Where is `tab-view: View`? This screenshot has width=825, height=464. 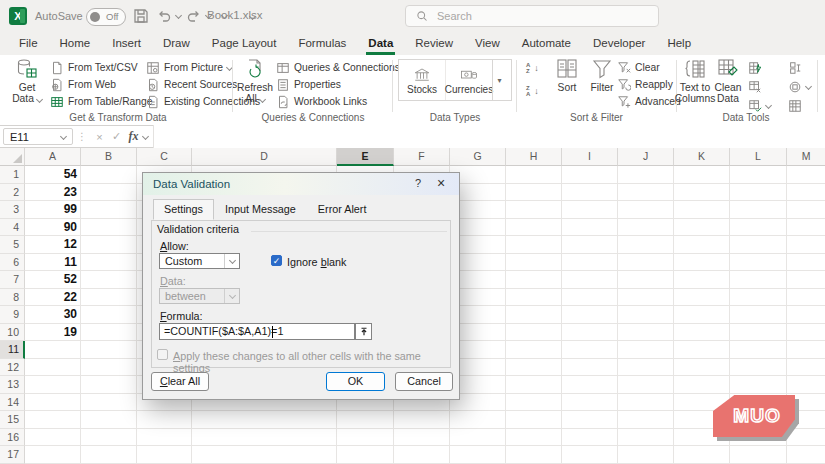
tab-view: View is located at coordinates (488, 44).